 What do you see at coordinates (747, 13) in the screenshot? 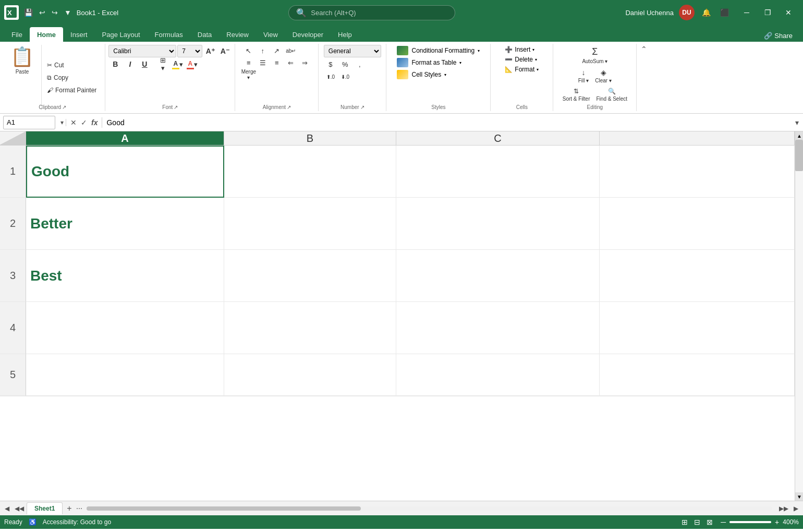
I see `minimize-button: ─` at bounding box center [747, 13].